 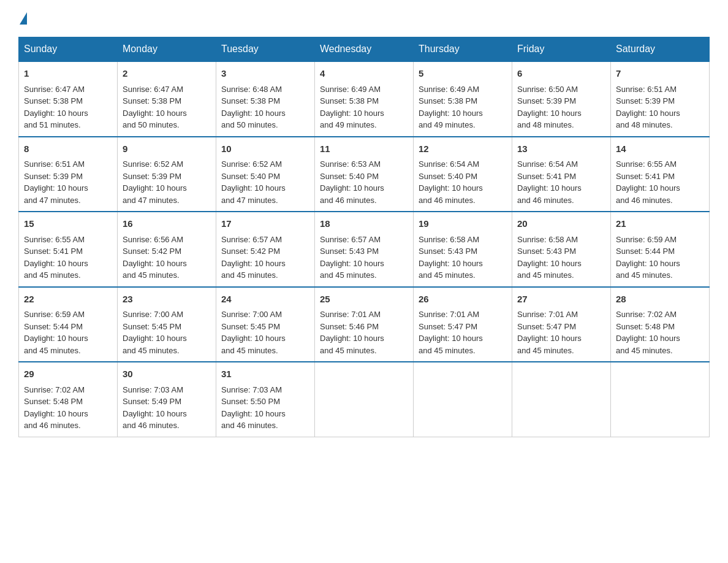 I want to click on daylight-minutes: and 47 minutes., so click(x=250, y=200).